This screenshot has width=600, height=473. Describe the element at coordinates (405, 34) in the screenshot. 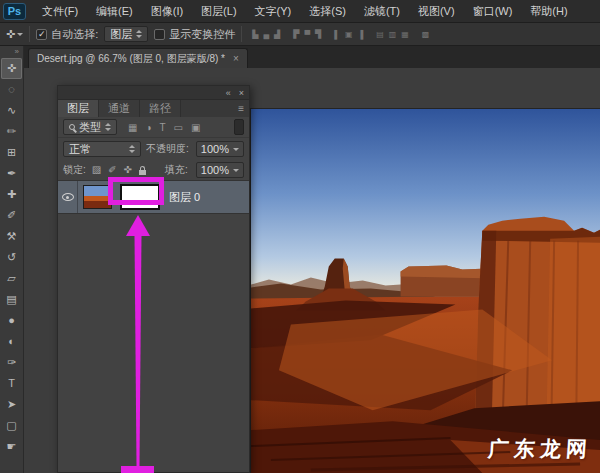

I see `distribute-bottom-edges-icon: ▦` at that location.